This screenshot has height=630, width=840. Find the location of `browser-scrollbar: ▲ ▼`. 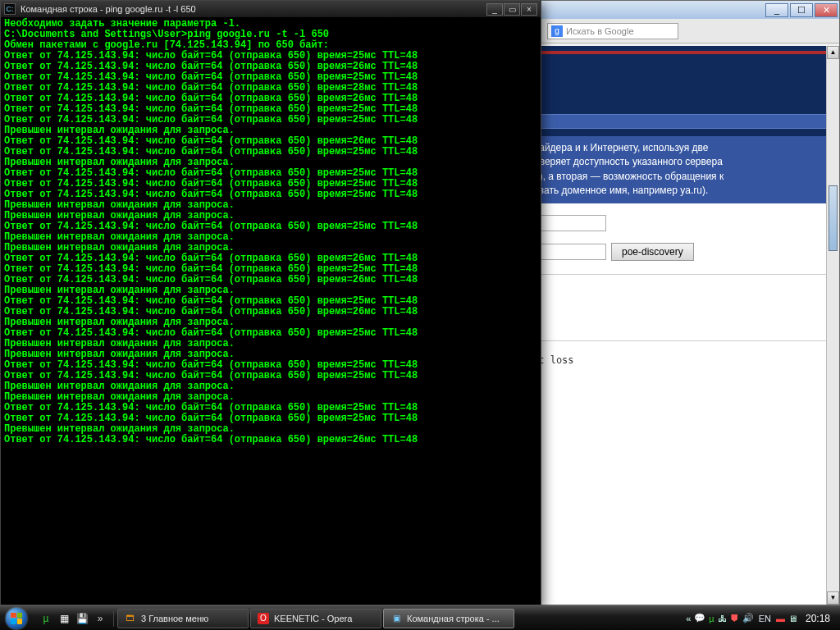

browser-scrollbar: ▲ ▼ is located at coordinates (833, 325).